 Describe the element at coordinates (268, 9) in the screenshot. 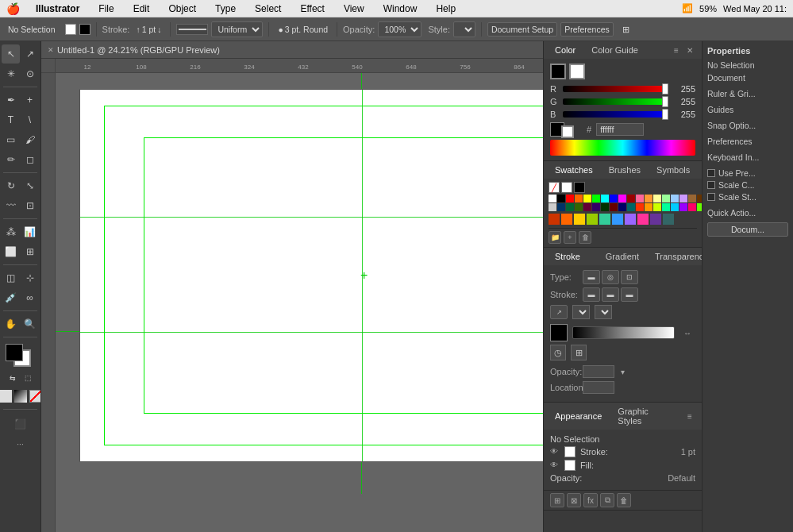

I see `menu-select: Select` at that location.